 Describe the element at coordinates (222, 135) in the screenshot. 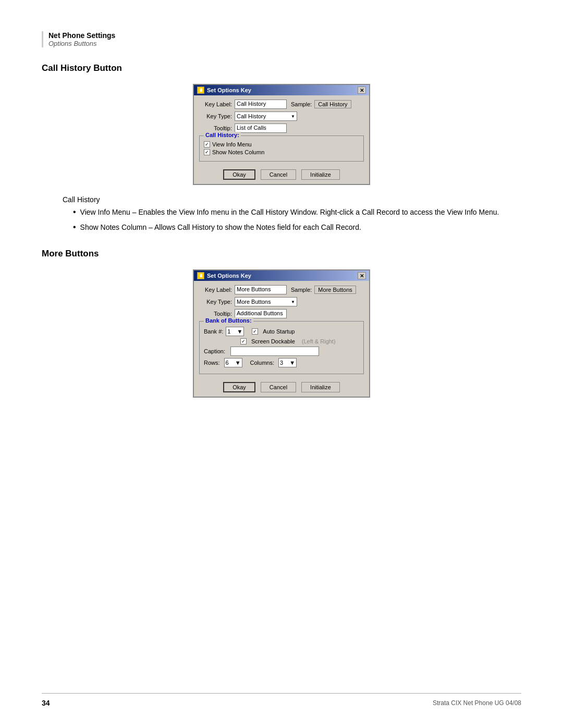

I see `group-box-legend-1: Call History:` at that location.